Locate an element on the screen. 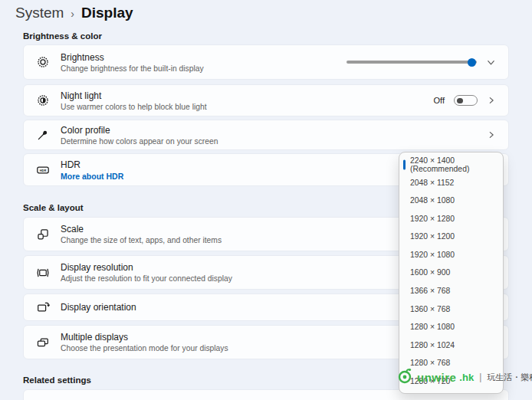  watermark-tagline: 玩生活・樂科技 is located at coordinates (509, 377).